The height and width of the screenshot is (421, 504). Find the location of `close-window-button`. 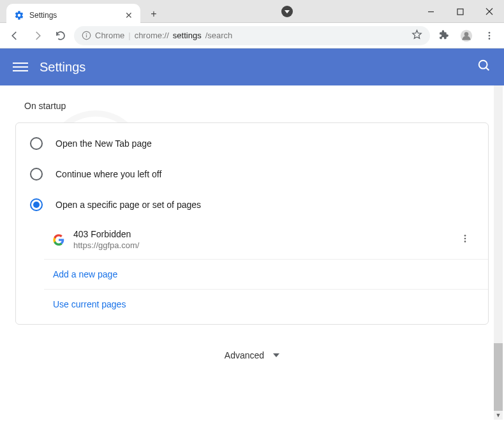

close-window-button is located at coordinates (489, 11).